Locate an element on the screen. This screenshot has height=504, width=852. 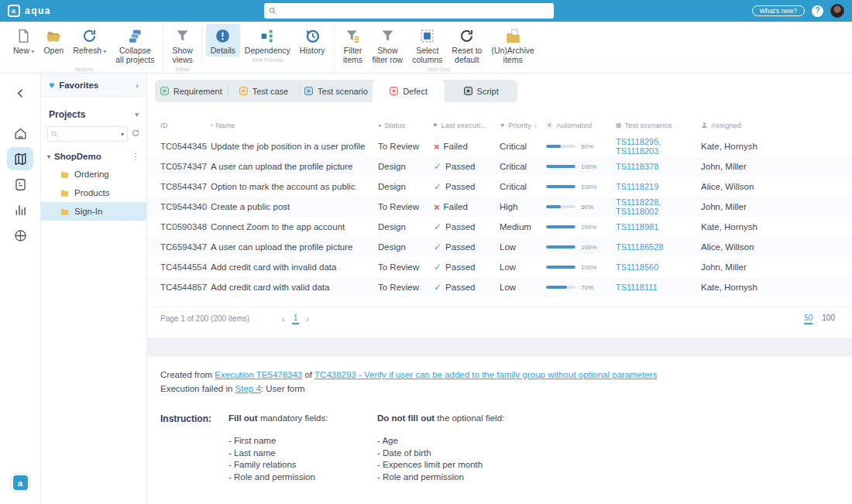
filter-items-button: Filter items is located at coordinates (353, 45).